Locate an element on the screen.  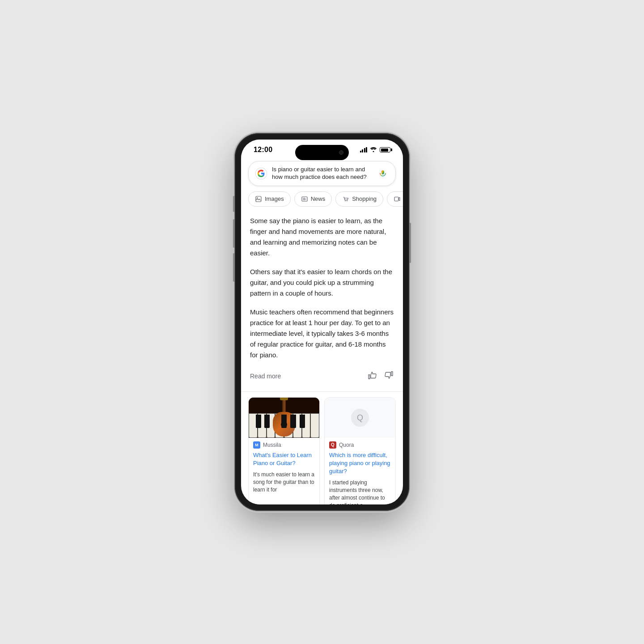
camera-dot is located at coordinates (341, 153).